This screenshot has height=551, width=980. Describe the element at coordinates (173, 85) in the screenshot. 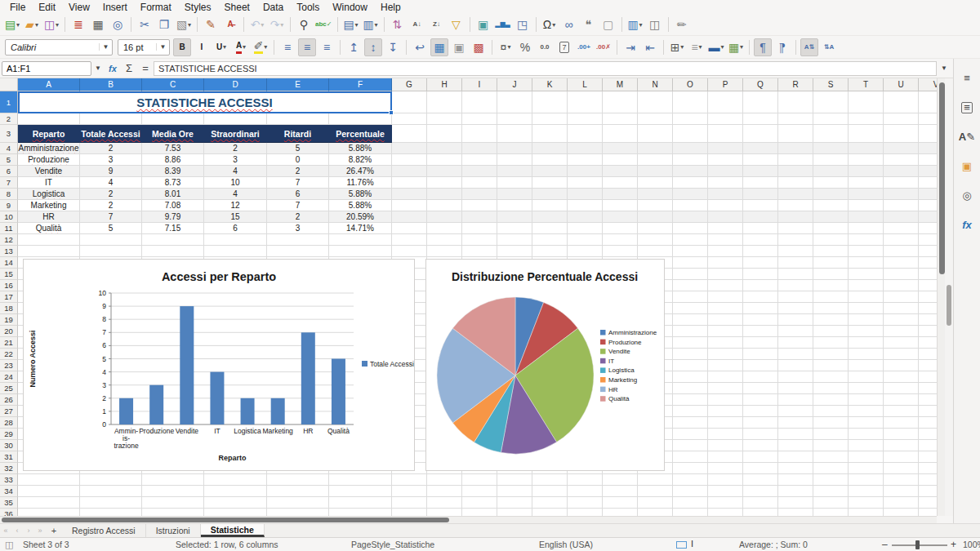

I see `column-header-C: C` at that location.